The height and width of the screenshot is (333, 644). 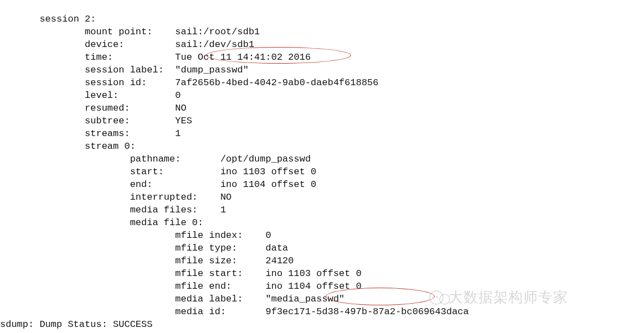 What do you see at coordinates (189, 83) in the screenshot?
I see `row-session-id: session id: 7af2656b-4bed-4042-9ab0-daeb…` at bounding box center [189, 83].